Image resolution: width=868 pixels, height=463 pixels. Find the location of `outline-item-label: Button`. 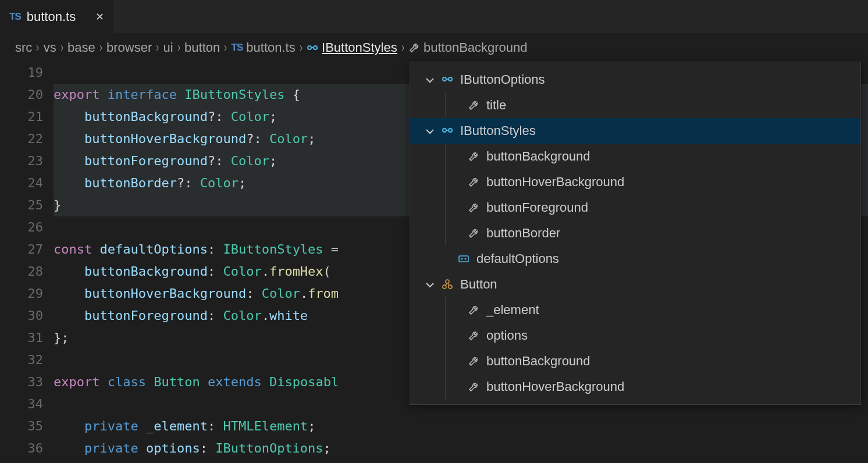

outline-item-label: Button is located at coordinates (479, 284).